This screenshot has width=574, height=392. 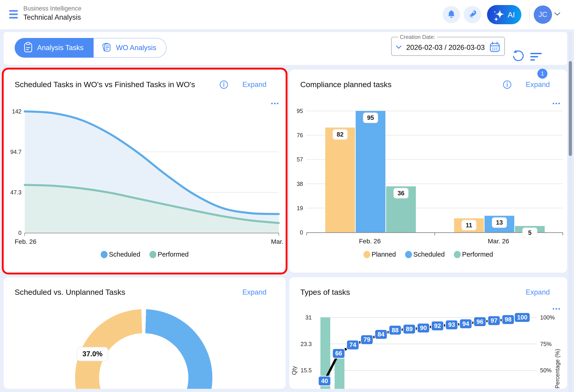 What do you see at coordinates (469, 225) in the screenshot?
I see `svg-text: 11` at bounding box center [469, 225].